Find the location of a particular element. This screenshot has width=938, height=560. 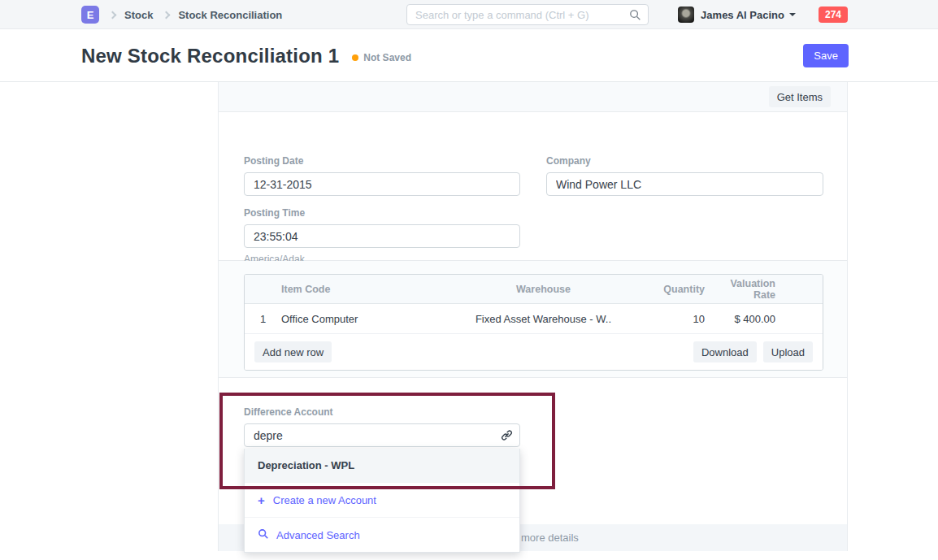

get-items-button: Get Items is located at coordinates (800, 97).